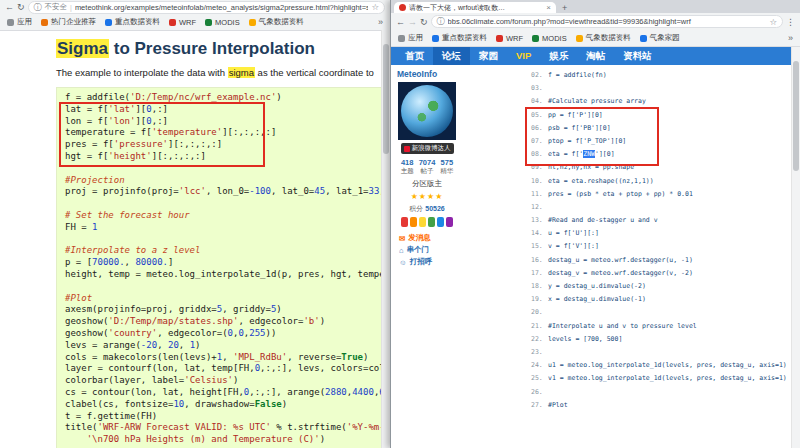 The width and height of the screenshot is (800, 448). I want to click on code-line: levs = arange(-20, 20, 1), so click(228, 346).